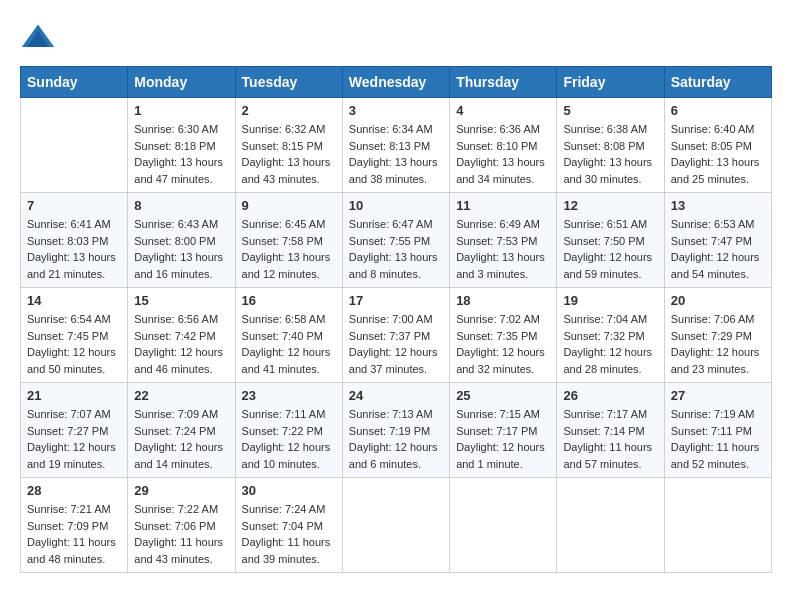 Image resolution: width=792 pixels, height=612 pixels. Describe the element at coordinates (68, 336) in the screenshot. I see `sunset-label: Sunset: 7:45 PM` at that location.